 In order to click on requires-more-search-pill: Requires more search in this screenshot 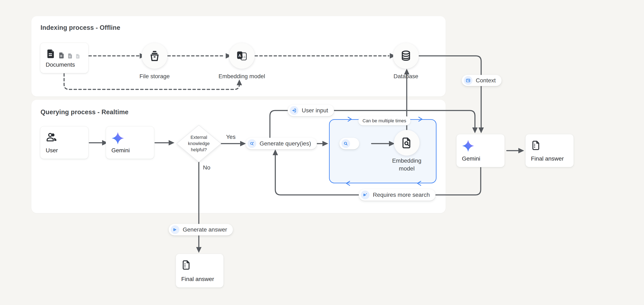, I will do `click(397, 195)`.